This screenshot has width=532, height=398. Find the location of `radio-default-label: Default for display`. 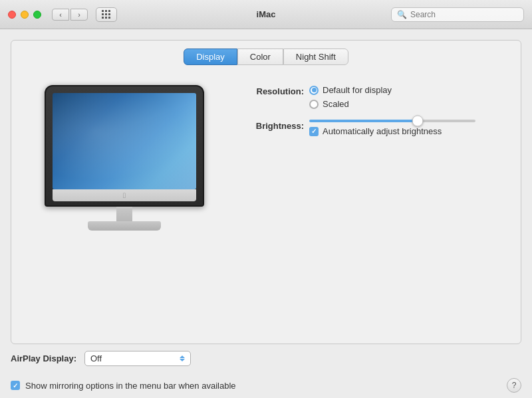

radio-default-label: Default for display is located at coordinates (357, 90).